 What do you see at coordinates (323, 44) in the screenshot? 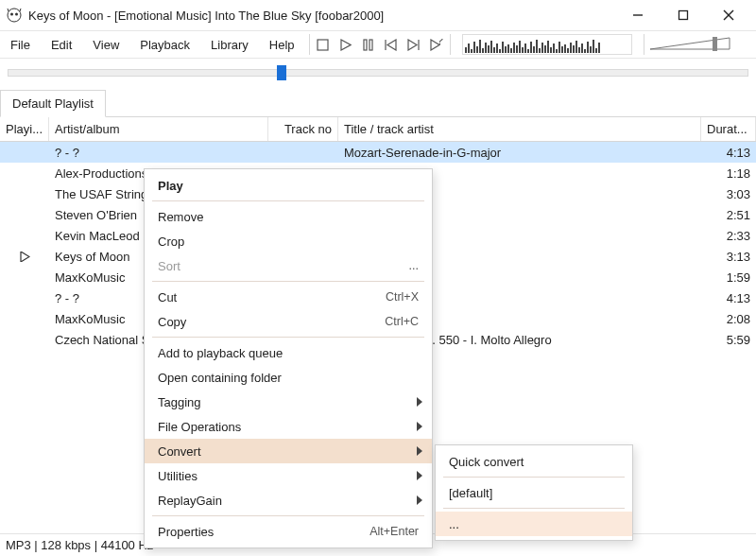
I see `stop-button` at bounding box center [323, 44].